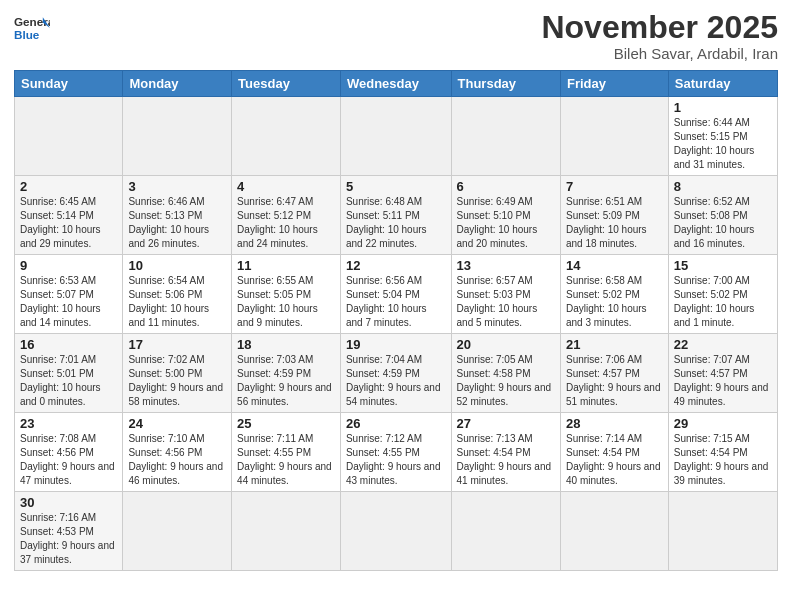  Describe the element at coordinates (177, 266) in the screenshot. I see `day-number: 10` at that location.